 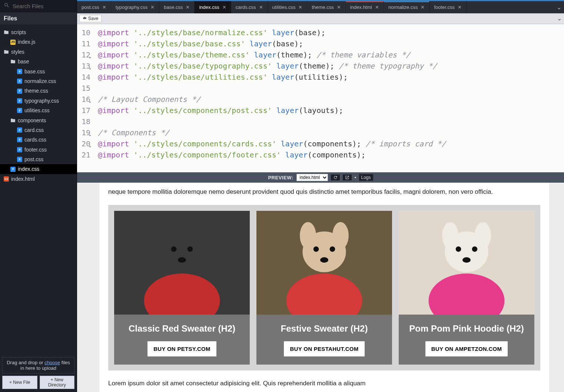 I want to click on tab-base-css: base.css✕, so click(x=177, y=7).